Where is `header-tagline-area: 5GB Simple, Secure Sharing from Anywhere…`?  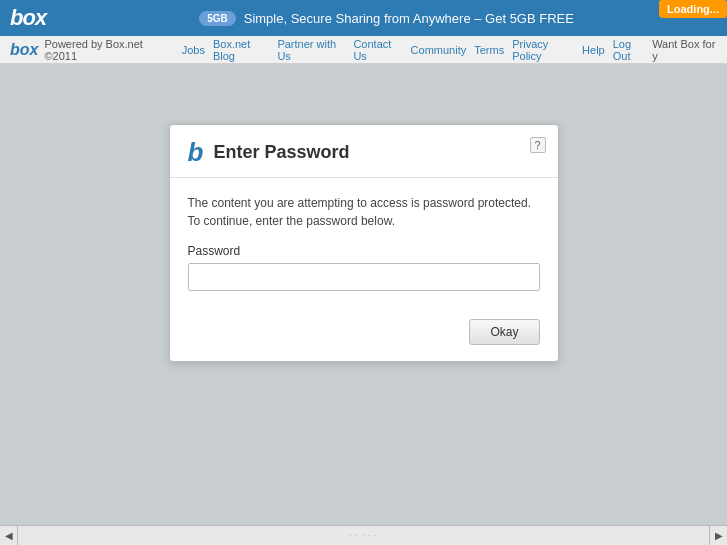 header-tagline-area: 5GB Simple, Secure Sharing from Anywhere… is located at coordinates (386, 18).